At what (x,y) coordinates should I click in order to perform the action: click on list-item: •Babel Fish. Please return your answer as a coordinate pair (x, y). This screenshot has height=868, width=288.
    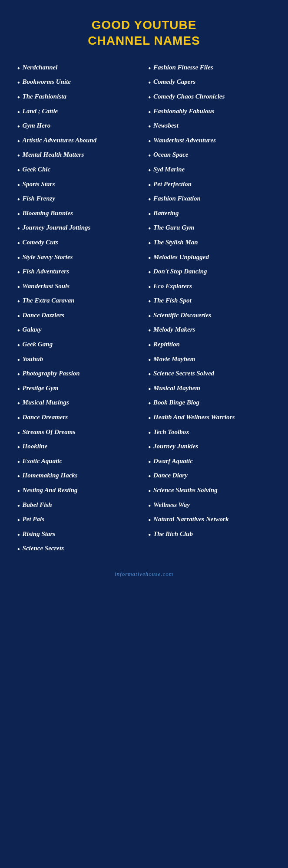
    Looking at the image, I should click on (79, 506).